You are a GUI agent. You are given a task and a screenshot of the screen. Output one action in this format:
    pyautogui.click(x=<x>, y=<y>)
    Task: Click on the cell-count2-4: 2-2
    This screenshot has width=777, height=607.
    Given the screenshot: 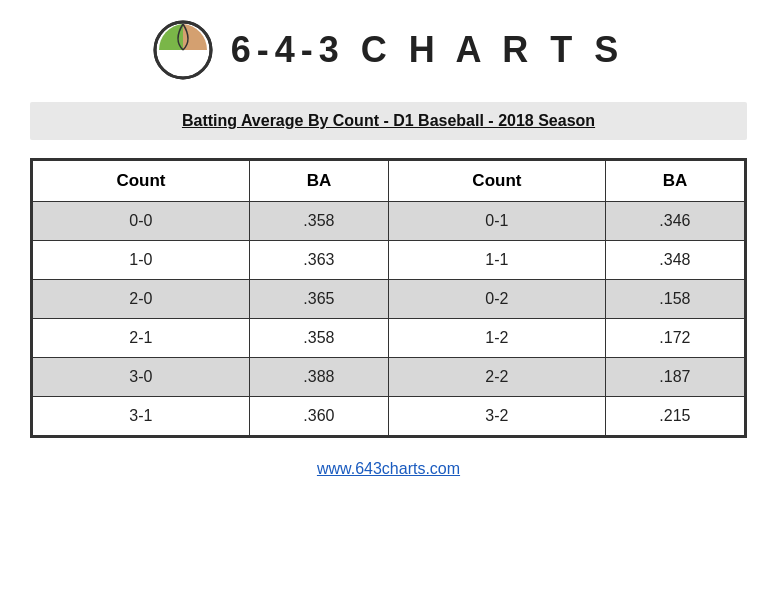 What is the action you would take?
    pyautogui.click(x=496, y=378)
    